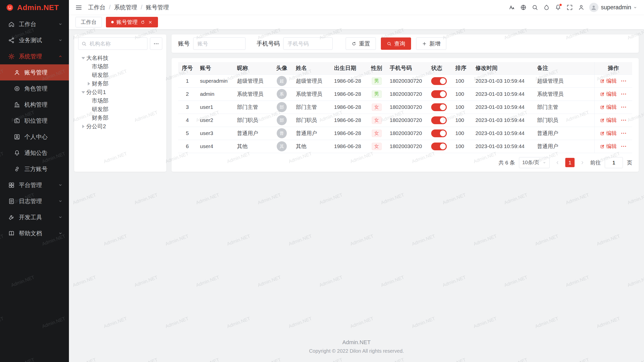 The height and width of the screenshot is (362, 644). I want to click on cell-name: 普通用户, so click(311, 133).